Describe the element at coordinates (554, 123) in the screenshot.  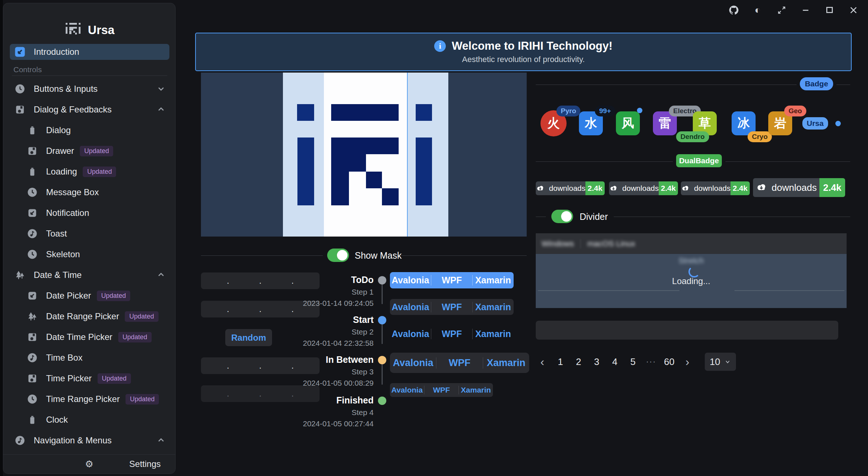
I see `element-glyph: 火` at that location.